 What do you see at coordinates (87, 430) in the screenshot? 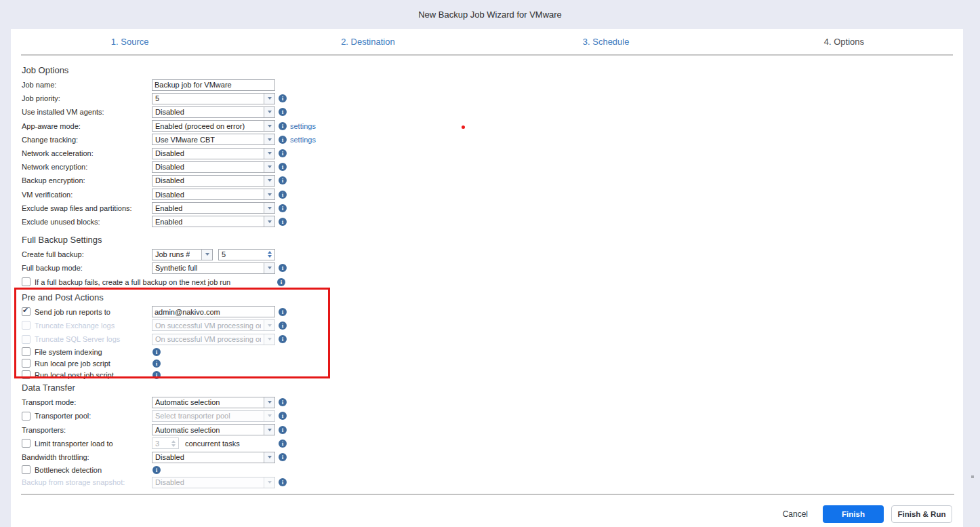
I see `transporters-label: Transporters:` at bounding box center [87, 430].